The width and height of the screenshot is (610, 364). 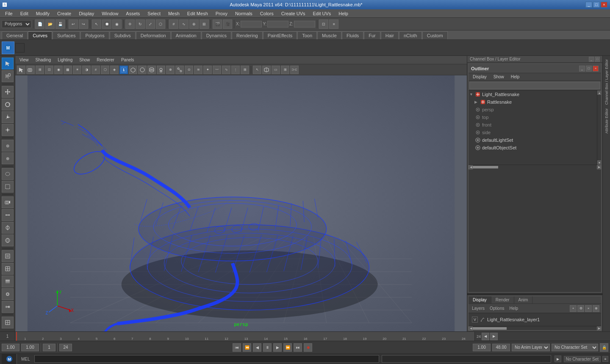 What do you see at coordinates (49, 347) in the screenshot?
I see `transport-frame-input` at bounding box center [49, 347].